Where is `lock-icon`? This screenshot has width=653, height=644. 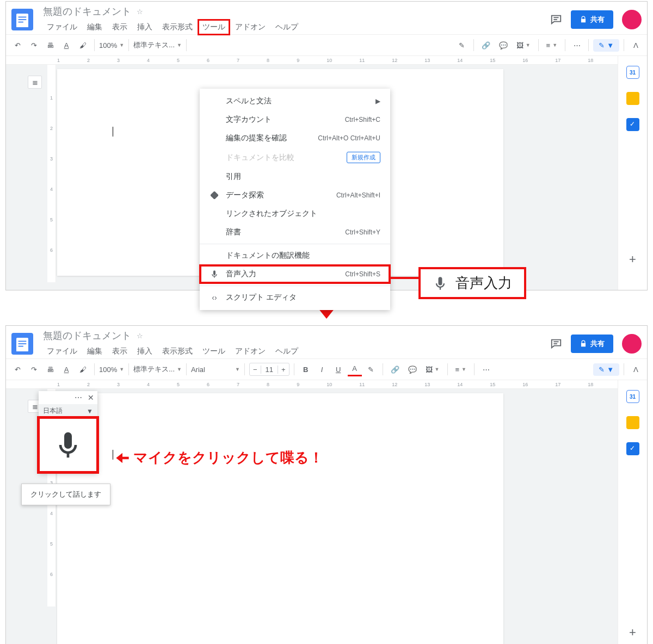 lock-icon is located at coordinates (583, 344).